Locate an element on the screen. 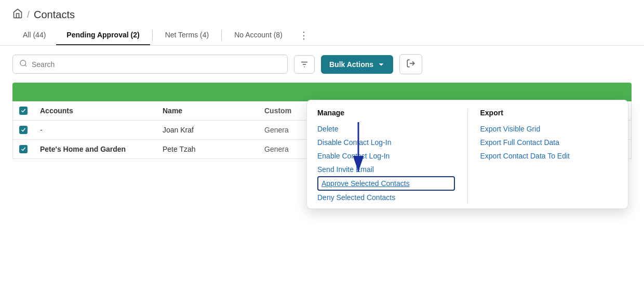 This screenshot has width=644, height=304. page-title: Contacts is located at coordinates (54, 15).